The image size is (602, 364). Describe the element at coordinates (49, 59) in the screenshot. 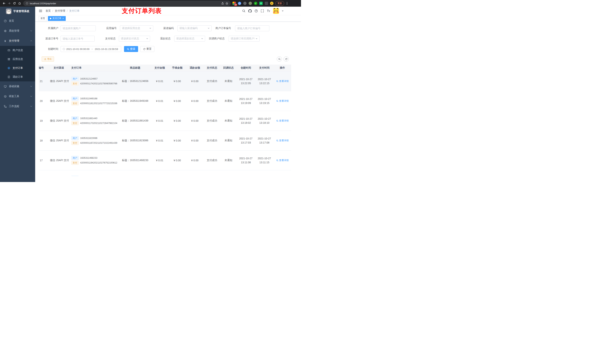

I see `export-button-label: 导出` at that location.